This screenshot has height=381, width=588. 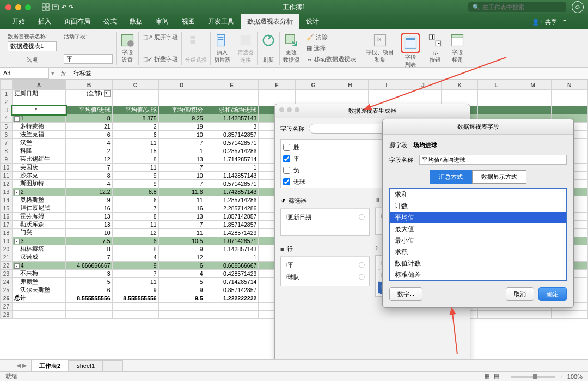 I want to click on select-button: ▦选择, so click(x=316, y=48).